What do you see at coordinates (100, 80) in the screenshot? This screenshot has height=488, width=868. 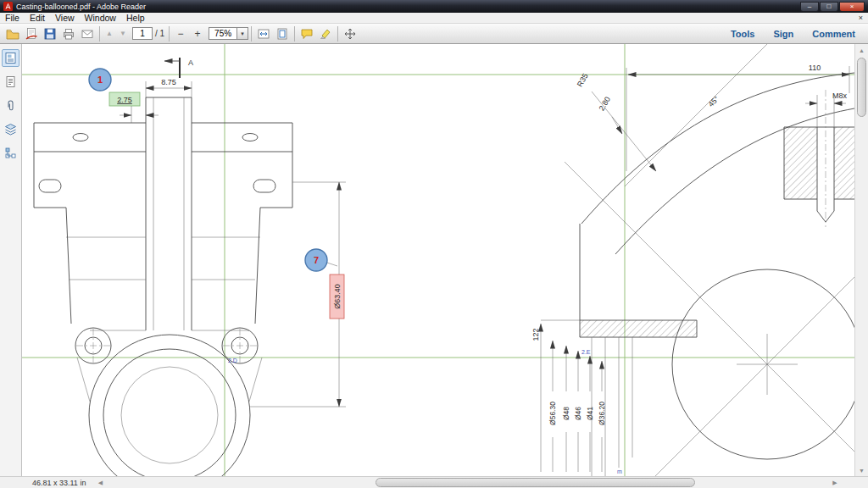 I see `balloon-1: 1` at bounding box center [100, 80].